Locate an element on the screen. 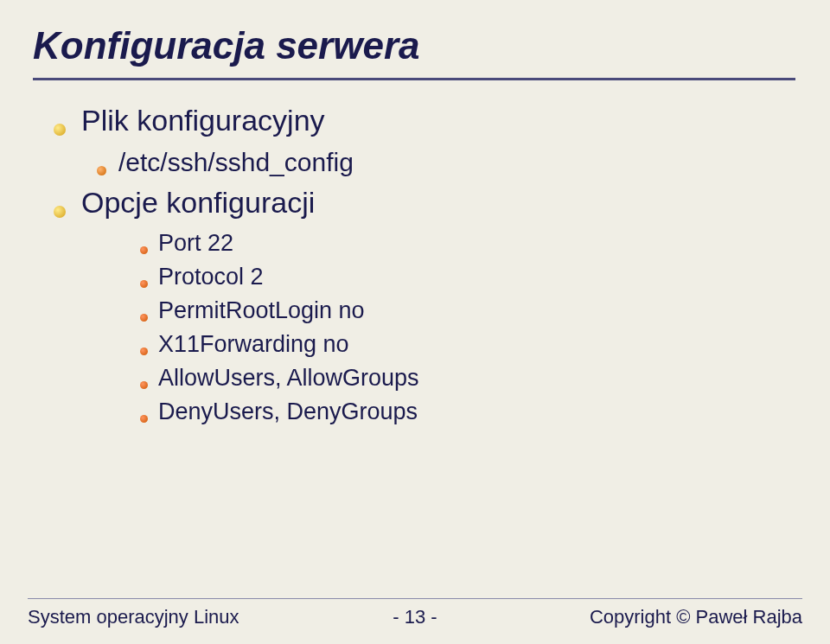  footer-copyright: Copyright © Paweł Rajba is located at coordinates (696, 617).